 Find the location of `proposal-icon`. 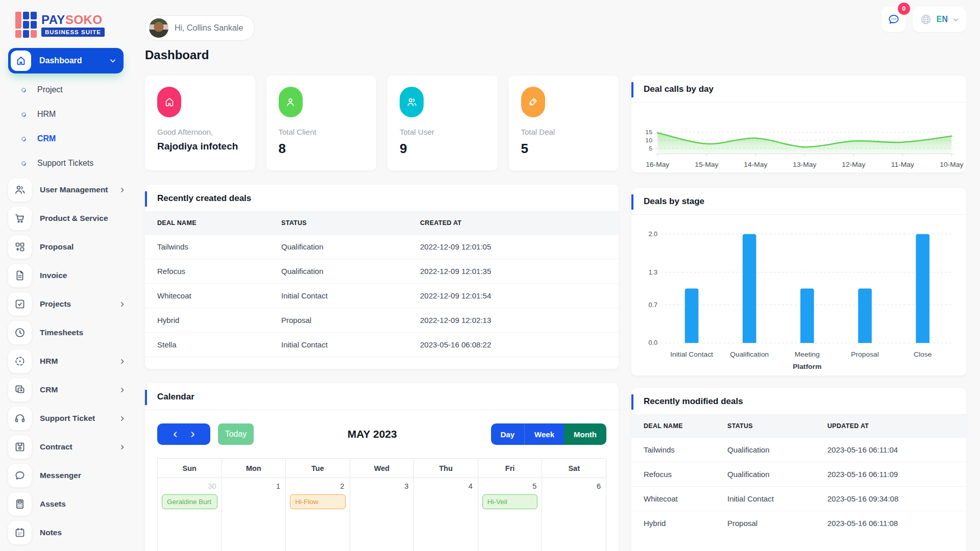

proposal-icon is located at coordinates (20, 247).